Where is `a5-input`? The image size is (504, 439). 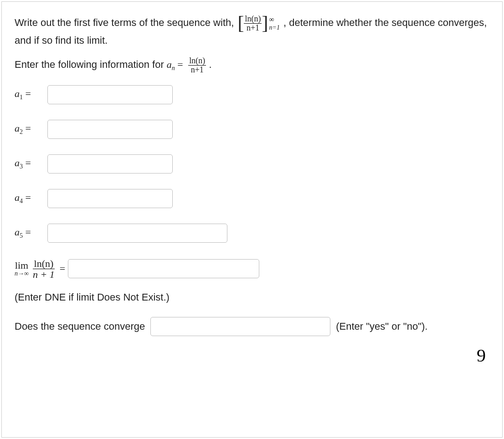
a5-input is located at coordinates (138, 233).